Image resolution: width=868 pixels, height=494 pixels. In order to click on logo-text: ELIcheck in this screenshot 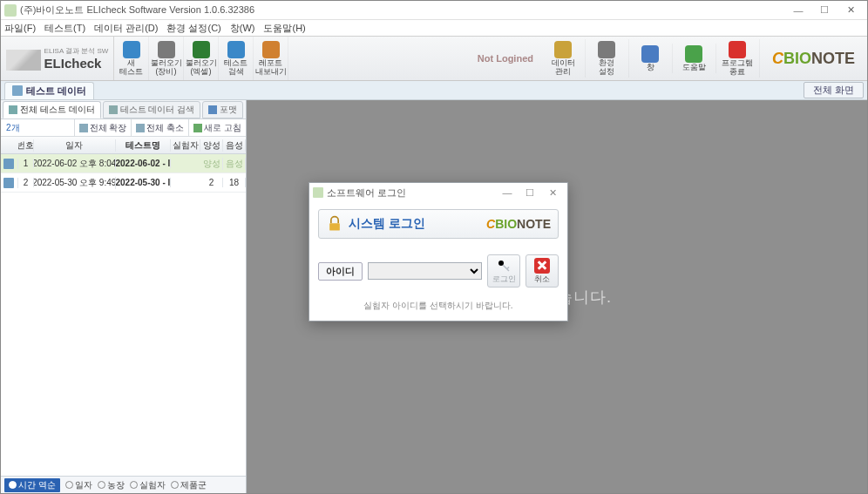, I will do `click(77, 63)`.